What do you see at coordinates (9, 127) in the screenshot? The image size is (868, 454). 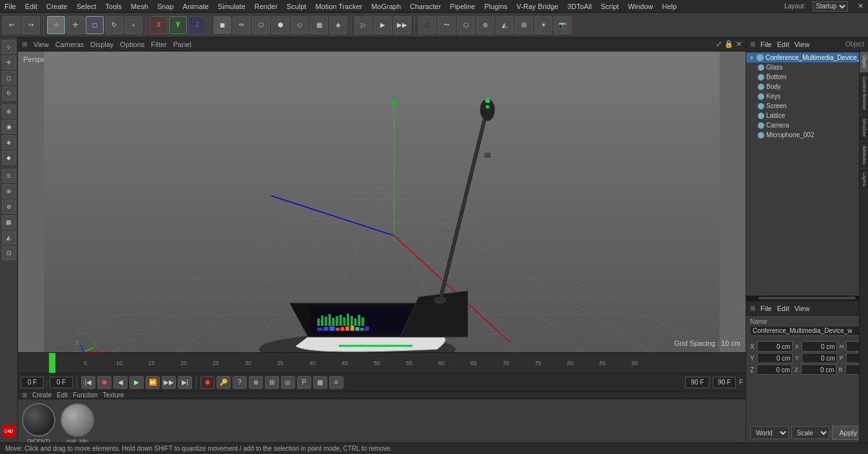 I see `paint-tool: ◉` at bounding box center [9, 127].